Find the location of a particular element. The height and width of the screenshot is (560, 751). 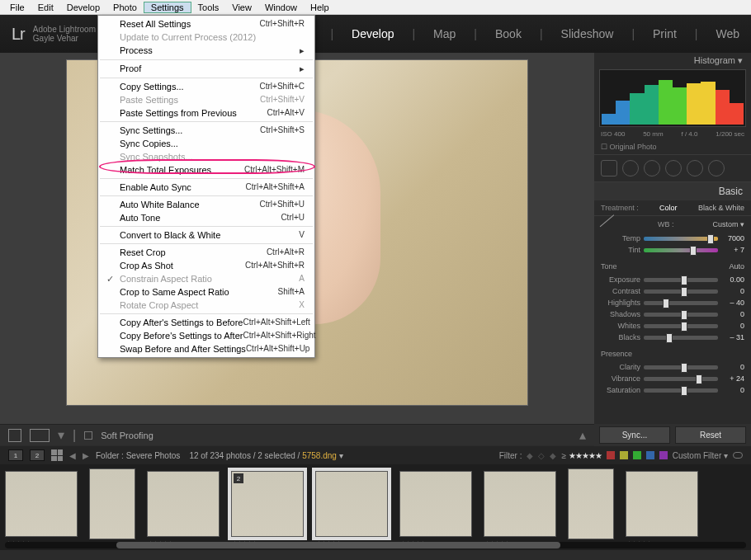

menu-item: Copy After's Settings to BeforeCtrl+Alt+… is located at coordinates (206, 322).